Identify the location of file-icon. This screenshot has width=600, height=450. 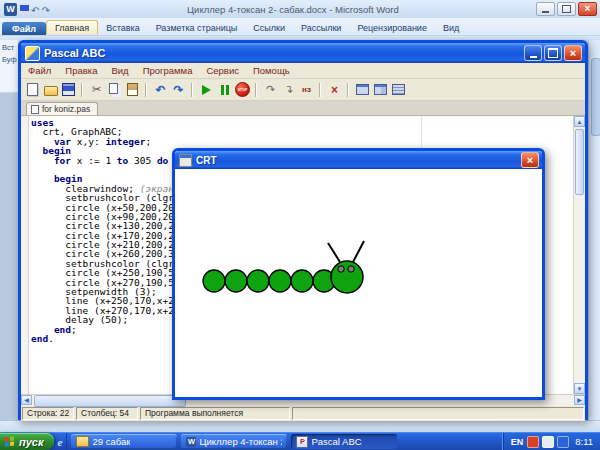
(35, 110).